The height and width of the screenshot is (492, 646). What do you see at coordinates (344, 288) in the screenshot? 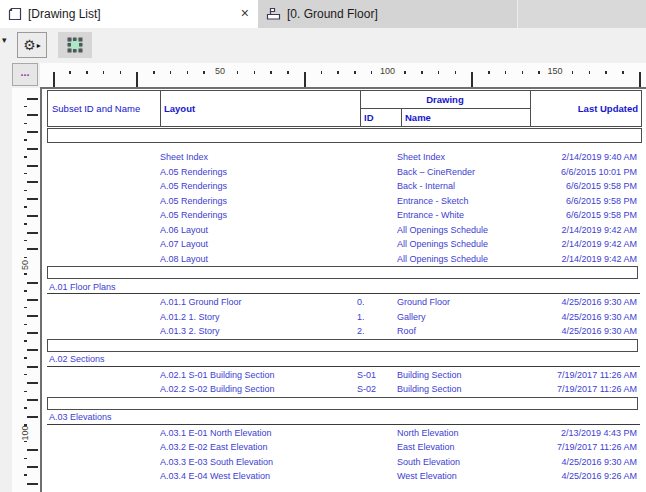
I see `subset-header-row: A.01 Floor Plans` at bounding box center [344, 288].